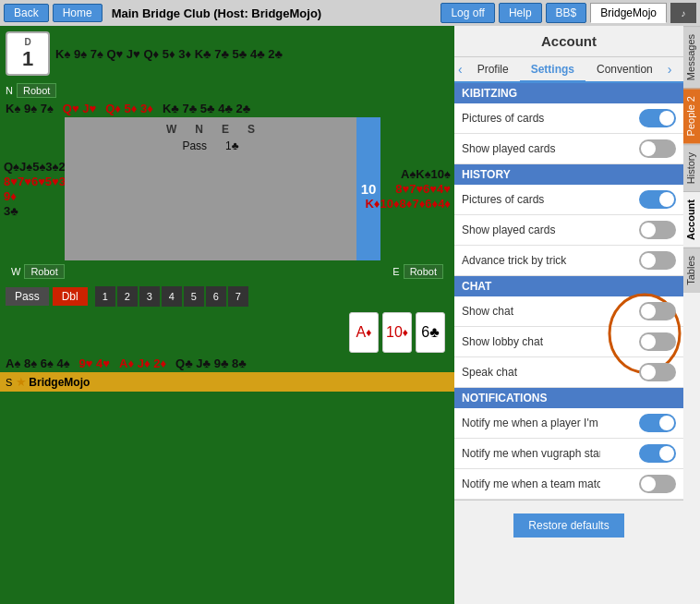 The image size is (700, 604). I want to click on tab-profile: Profile, so click(493, 69).